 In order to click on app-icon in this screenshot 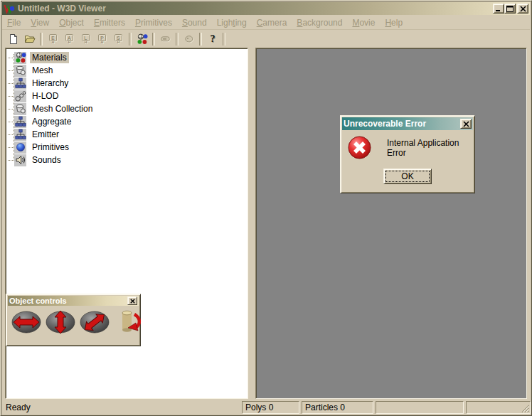, I will do `click(9, 9)`.